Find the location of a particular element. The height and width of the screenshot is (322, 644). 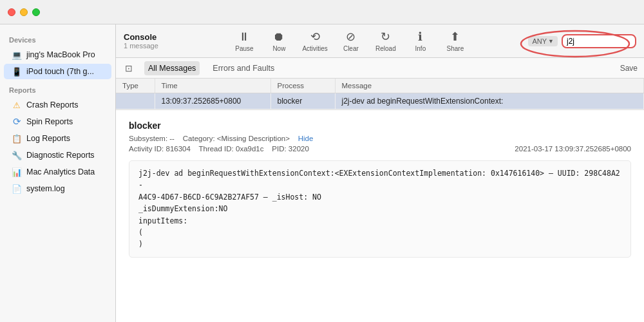

category-label: Category: is located at coordinates (199, 138).